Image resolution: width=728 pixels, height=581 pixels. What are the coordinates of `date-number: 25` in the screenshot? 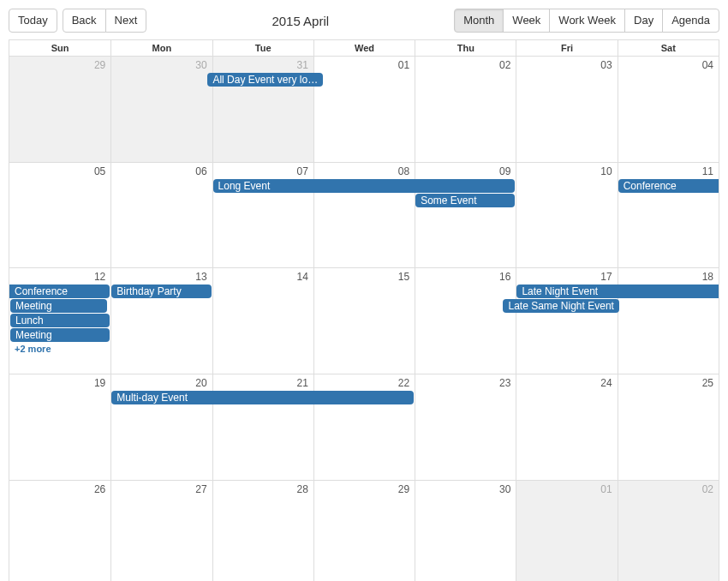 It's located at (668, 382).